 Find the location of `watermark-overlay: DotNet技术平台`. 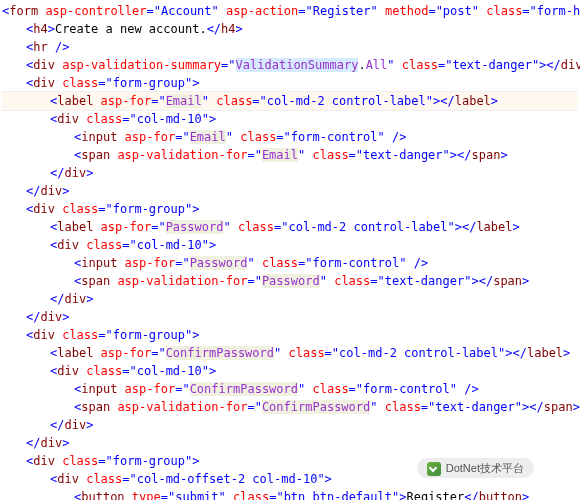

watermark-overlay: DotNet技术平台 is located at coordinates (476, 468).